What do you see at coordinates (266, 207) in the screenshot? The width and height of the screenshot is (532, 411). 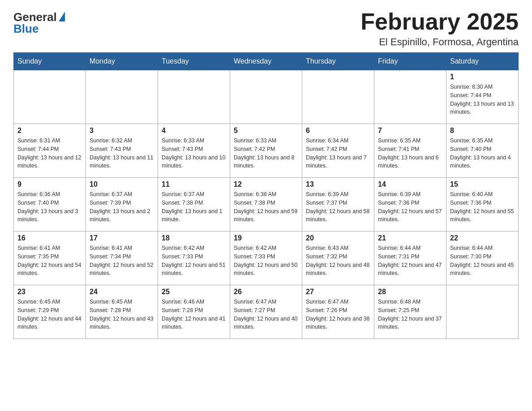 I see `day-info: Sunrise: 6:38 AMSunset: 7:38 PMDaylight:…` at bounding box center [266, 207].